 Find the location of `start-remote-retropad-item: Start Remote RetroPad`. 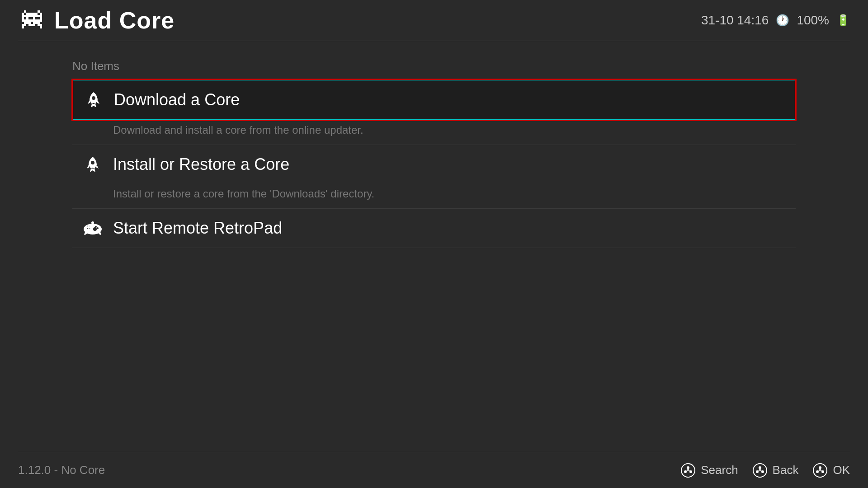

start-remote-retropad-item: Start Remote RetroPad is located at coordinates (434, 228).